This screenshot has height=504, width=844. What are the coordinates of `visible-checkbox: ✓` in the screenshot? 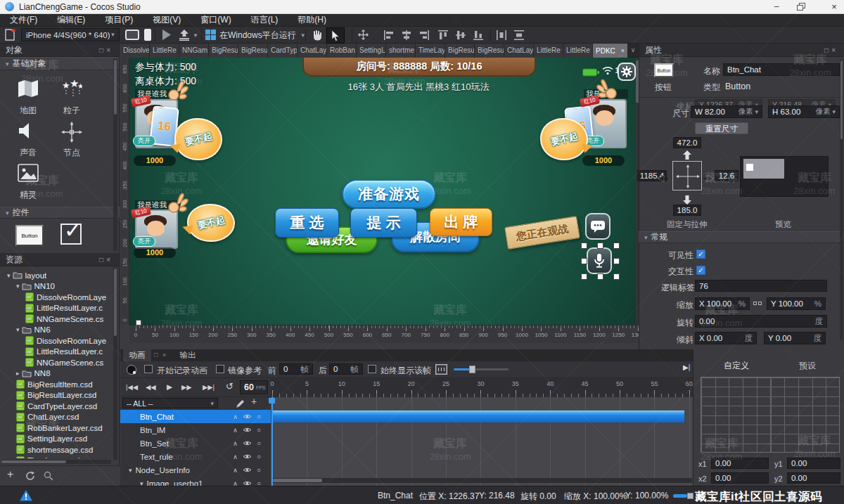 It's located at (701, 254).